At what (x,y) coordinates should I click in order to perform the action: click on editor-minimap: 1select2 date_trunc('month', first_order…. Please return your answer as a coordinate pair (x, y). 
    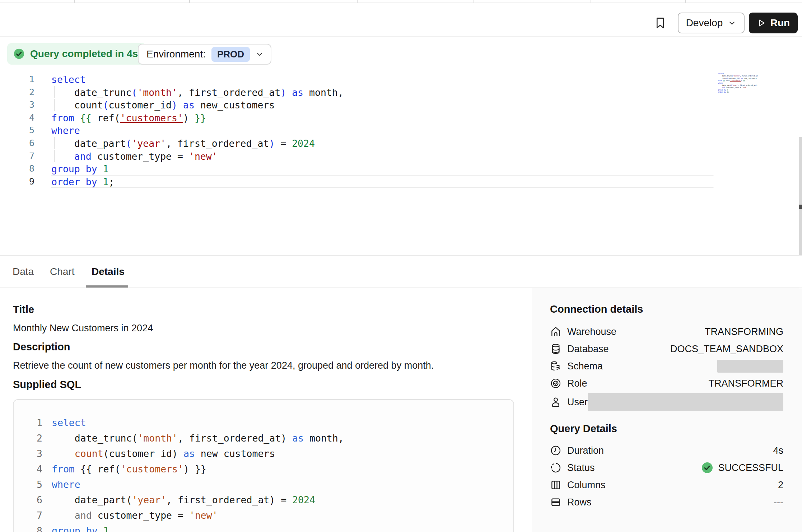
    Looking at the image, I should click on (738, 89).